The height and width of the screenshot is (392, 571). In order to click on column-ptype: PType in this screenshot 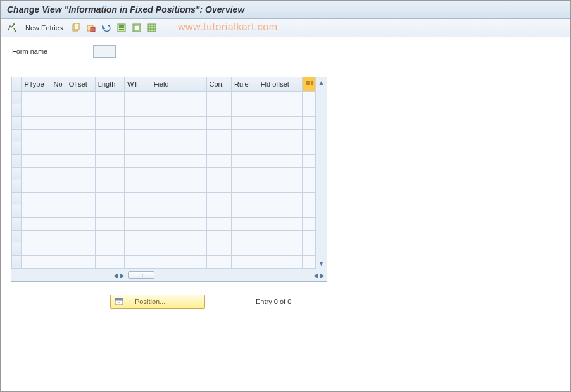, I will do `click(36, 84)`.